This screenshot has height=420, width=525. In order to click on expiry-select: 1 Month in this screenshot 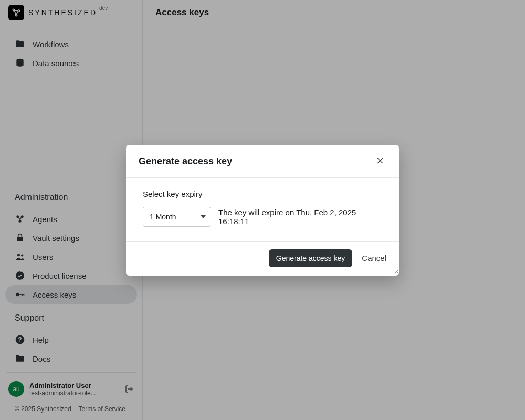, I will do `click(177, 217)`.